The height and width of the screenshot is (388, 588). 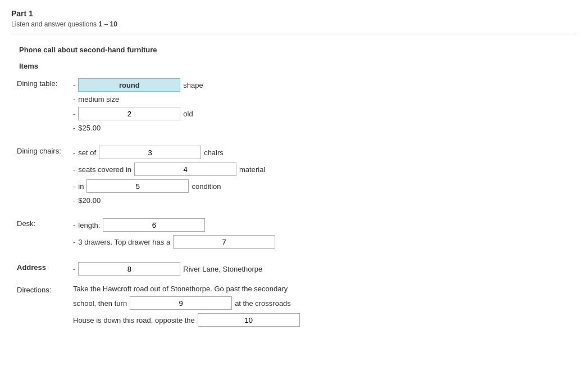 What do you see at coordinates (89, 225) in the screenshot?
I see `length-text: length:` at bounding box center [89, 225].